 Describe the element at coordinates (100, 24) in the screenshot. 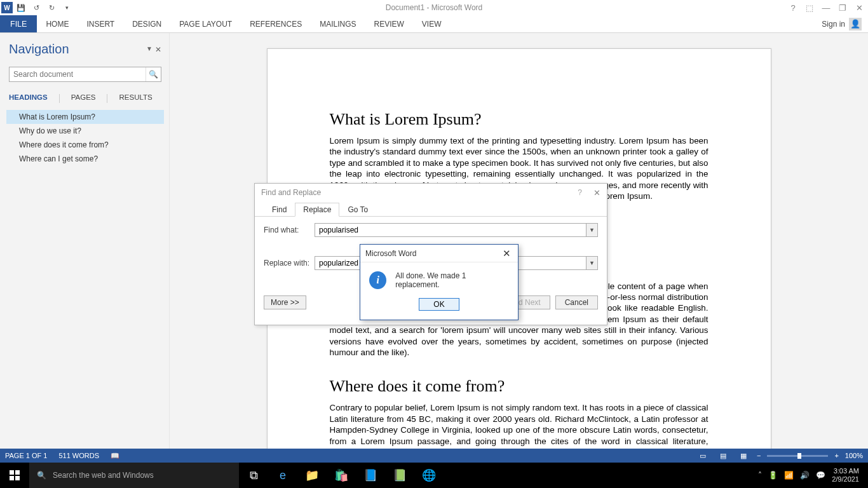

I see `tab-insert: INSERT` at that location.